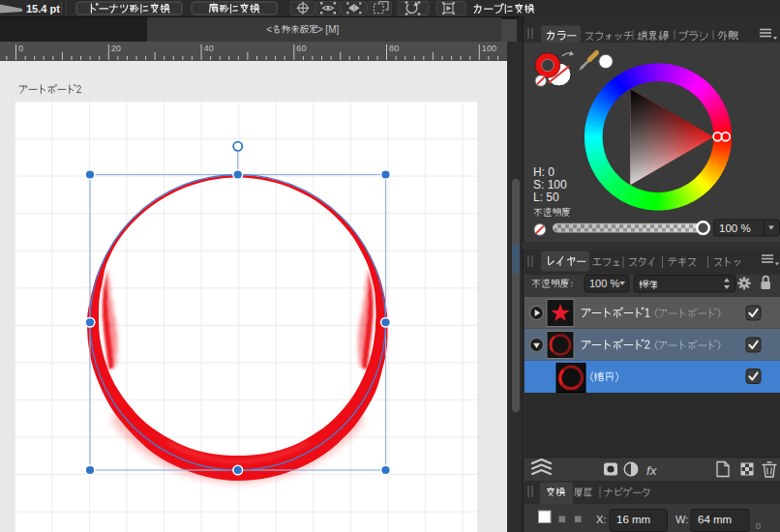  What do you see at coordinates (633, 519) in the screenshot?
I see `svg-text: 16 mm` at bounding box center [633, 519].